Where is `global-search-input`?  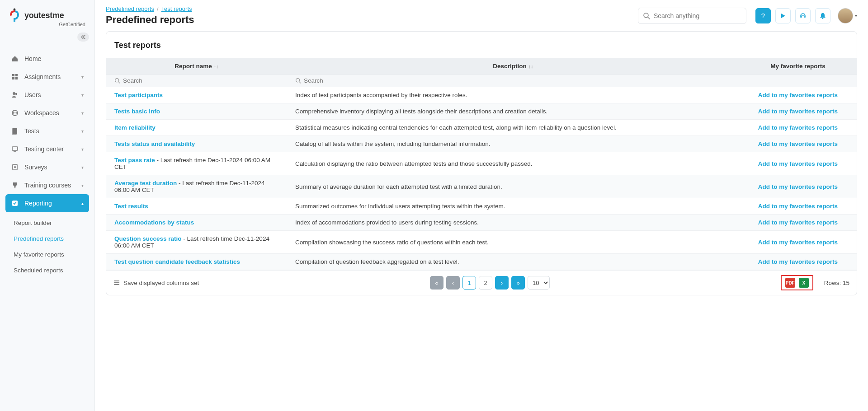
global-search-input is located at coordinates (698, 16).